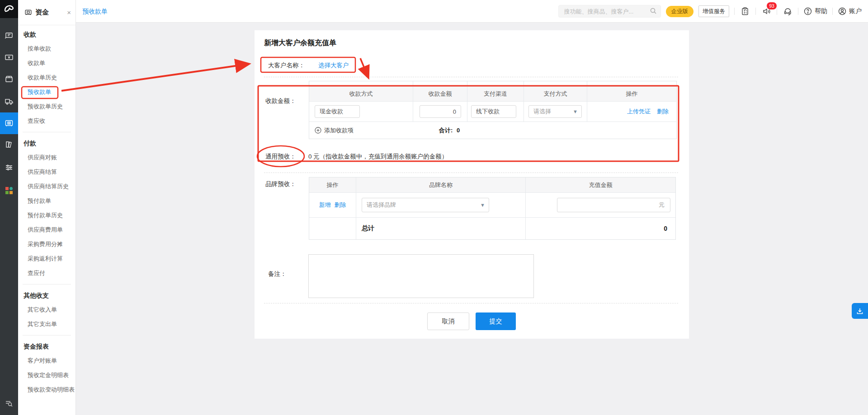  I want to click on delete-row-link: 删除, so click(663, 112).